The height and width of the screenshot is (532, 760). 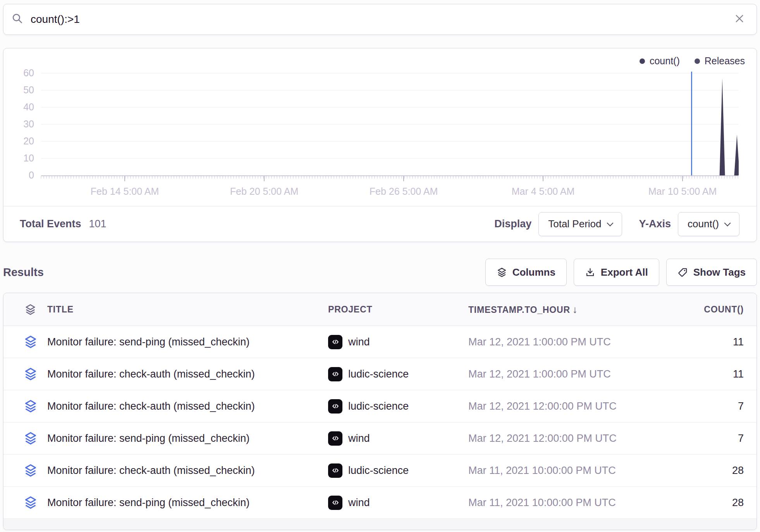 What do you see at coordinates (543, 191) in the screenshot?
I see `svg-text: Mar 4 5:00 AM` at bounding box center [543, 191].